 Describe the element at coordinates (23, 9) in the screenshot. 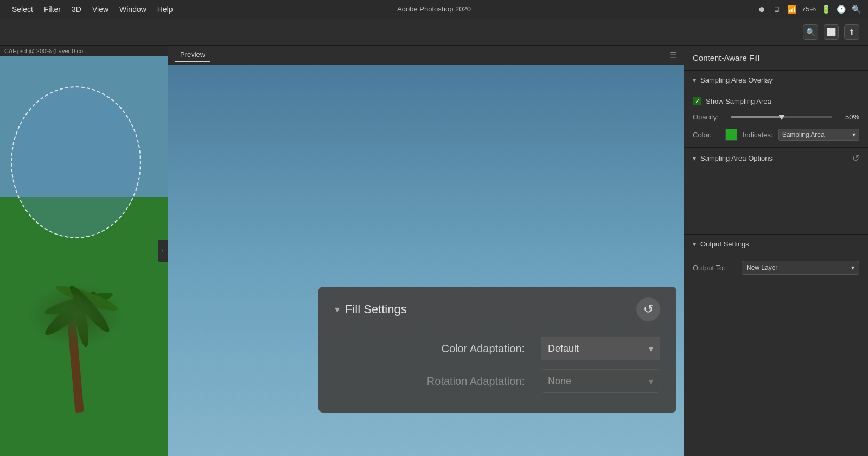

I see `menu-select: Select` at that location.